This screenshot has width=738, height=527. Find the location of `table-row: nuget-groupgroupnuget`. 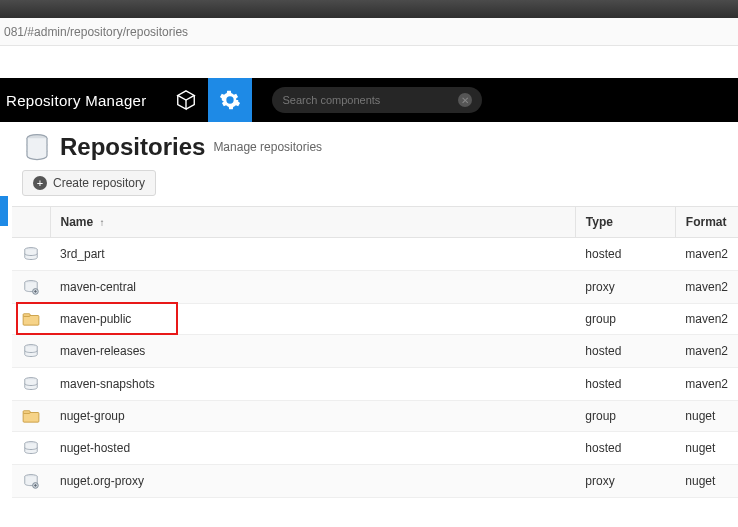

table-row: nuget-groupgroupnuget is located at coordinates (375, 416).